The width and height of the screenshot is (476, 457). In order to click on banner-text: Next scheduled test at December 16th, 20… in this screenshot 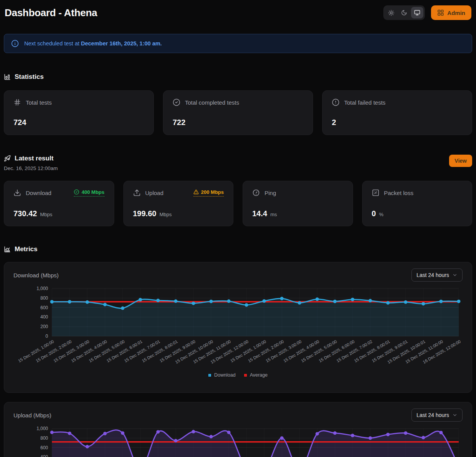, I will do `click(93, 43)`.